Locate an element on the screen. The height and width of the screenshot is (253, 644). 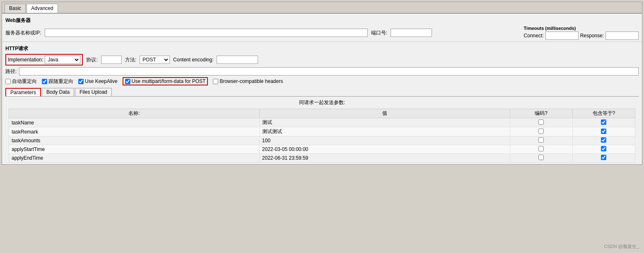
path-row: 路径: is located at coordinates (322, 71).